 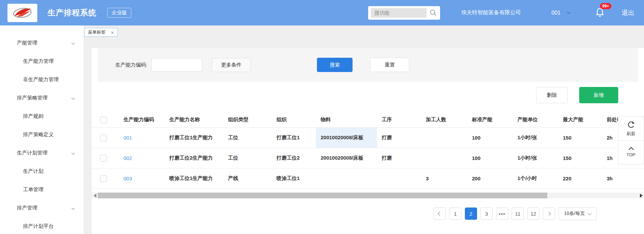 I want to click on tab-menu-label: 菜单标签 ×, so click(x=101, y=32).